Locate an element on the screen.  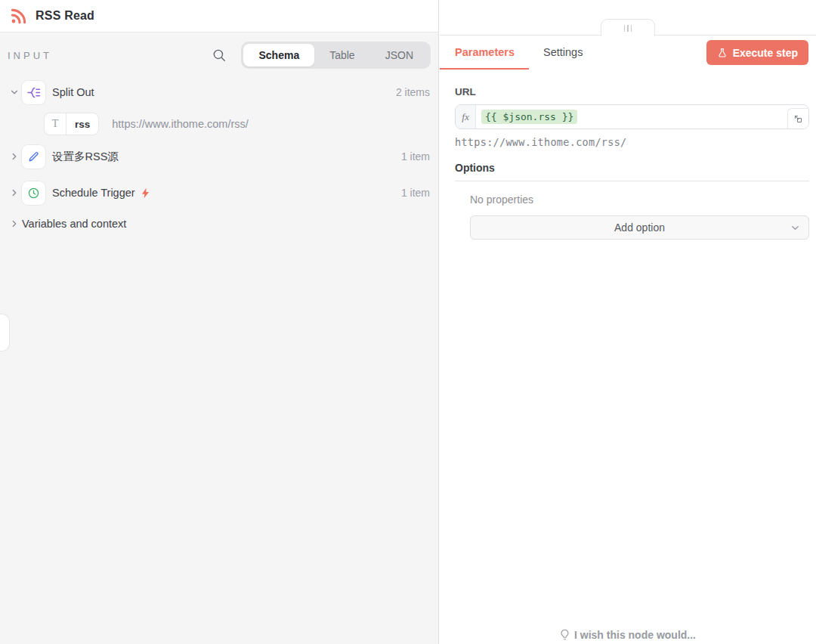
trigger-bolt-icon is located at coordinates (145, 194).